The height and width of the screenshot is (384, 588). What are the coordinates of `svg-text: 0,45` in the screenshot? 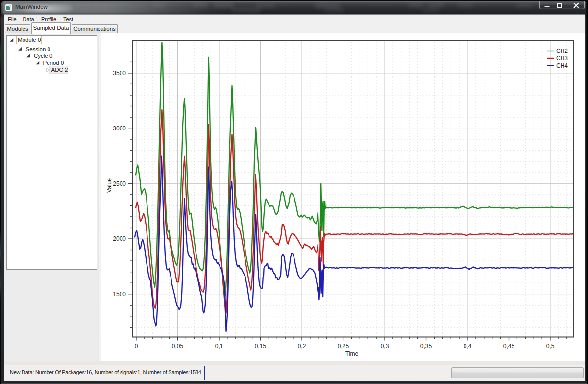 It's located at (509, 346).